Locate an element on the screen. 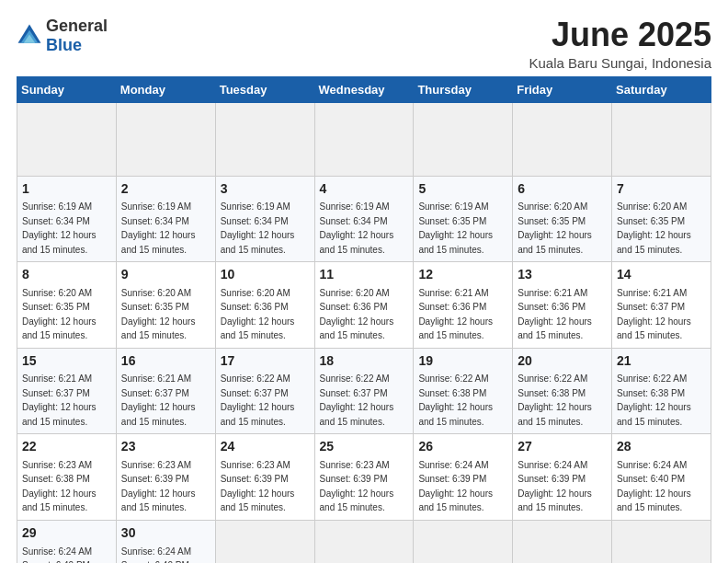 The image size is (728, 563). calendar-week-row: 8 Sunrise: 6:20 AMSunset: 6:35 PMDayligh… is located at coordinates (364, 305).